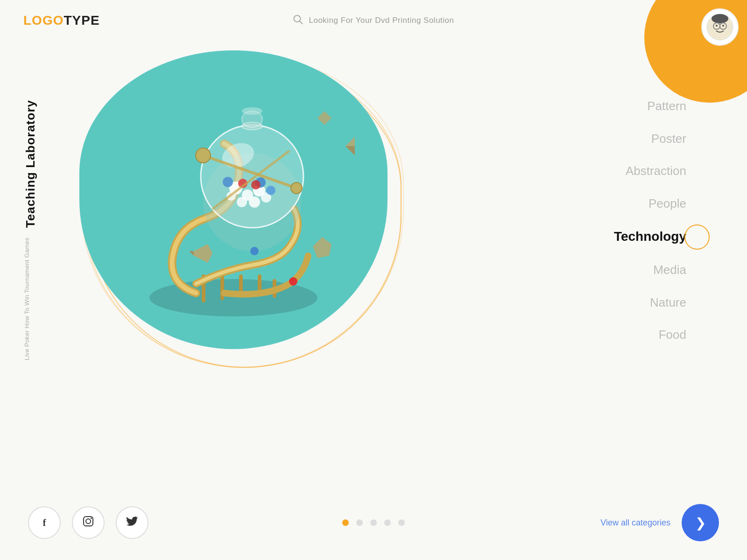  Describe the element at coordinates (298, 21) in the screenshot. I see `search-icon` at that location.